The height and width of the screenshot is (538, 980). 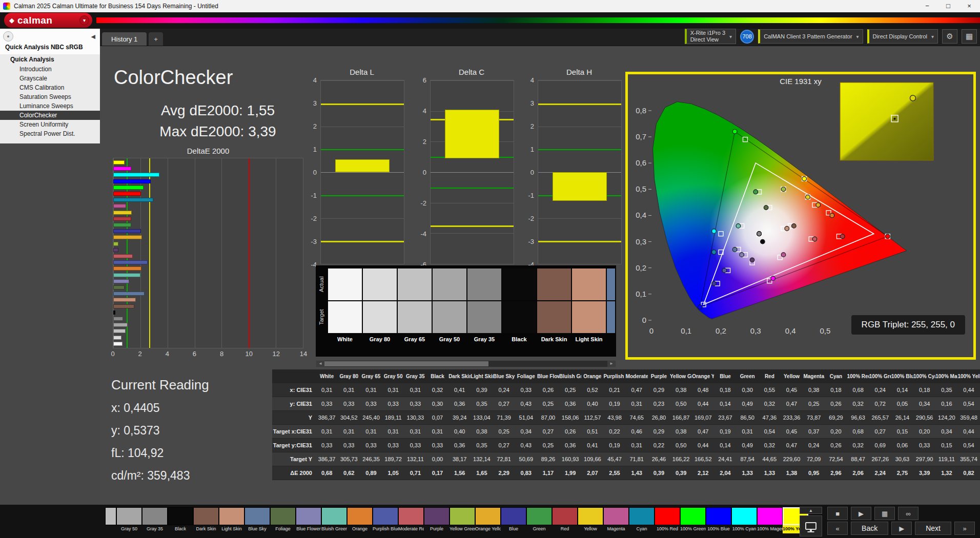 What do you see at coordinates (869, 528) in the screenshot?
I see `back-button: Back` at bounding box center [869, 528].